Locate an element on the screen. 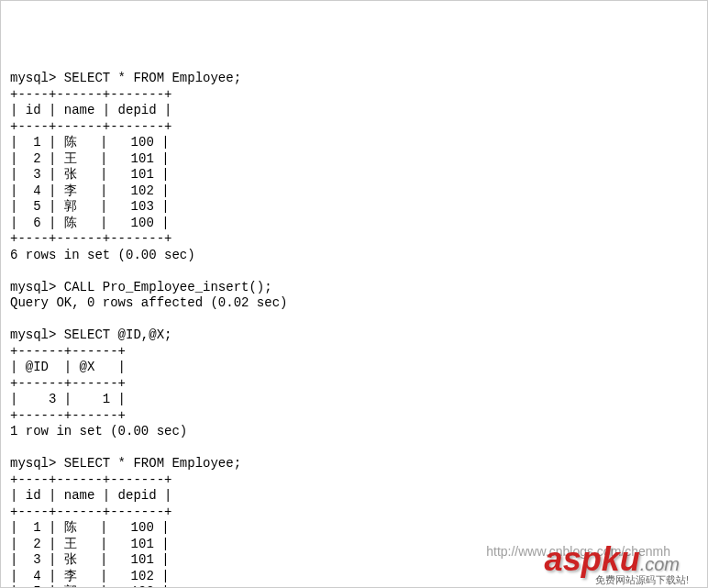 Image resolution: width=708 pixels, height=588 pixels. status-line: Query OK, 0 rows affected (0.02 sec) is located at coordinates (149, 303).